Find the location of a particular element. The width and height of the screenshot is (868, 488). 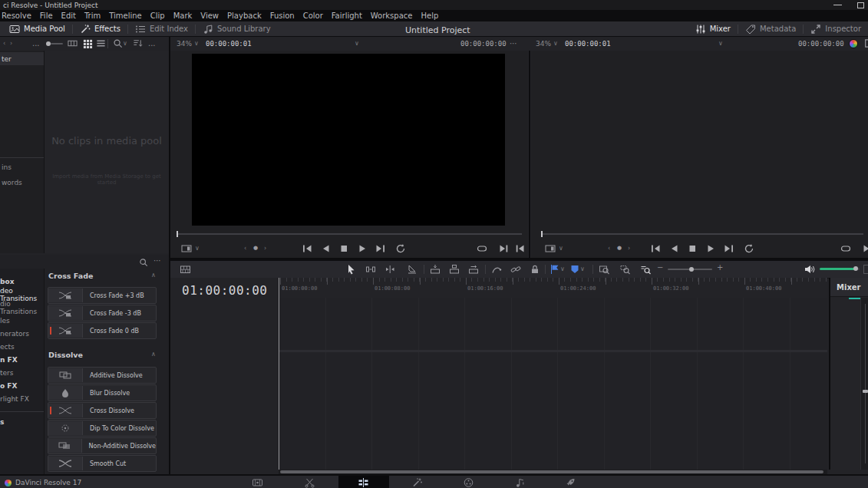

minimize-button is located at coordinates (838, 5).